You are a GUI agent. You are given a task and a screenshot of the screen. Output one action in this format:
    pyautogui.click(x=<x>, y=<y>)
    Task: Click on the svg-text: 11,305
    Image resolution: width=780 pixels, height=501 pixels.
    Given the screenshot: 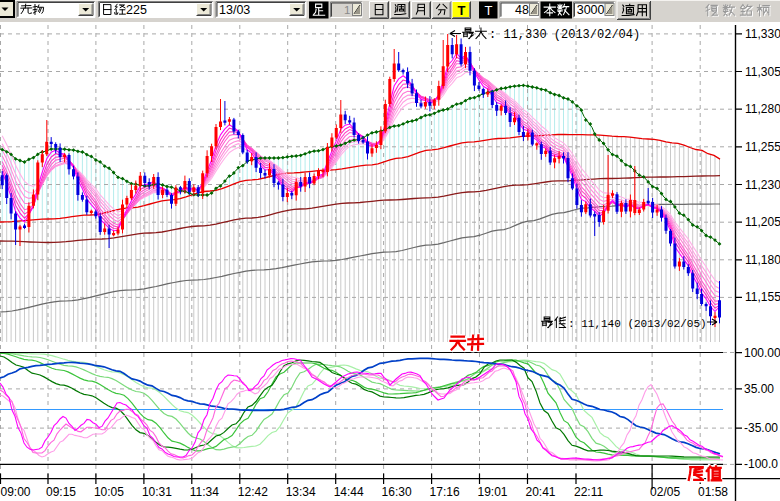 What is the action you would take?
    pyautogui.click(x=762, y=72)
    